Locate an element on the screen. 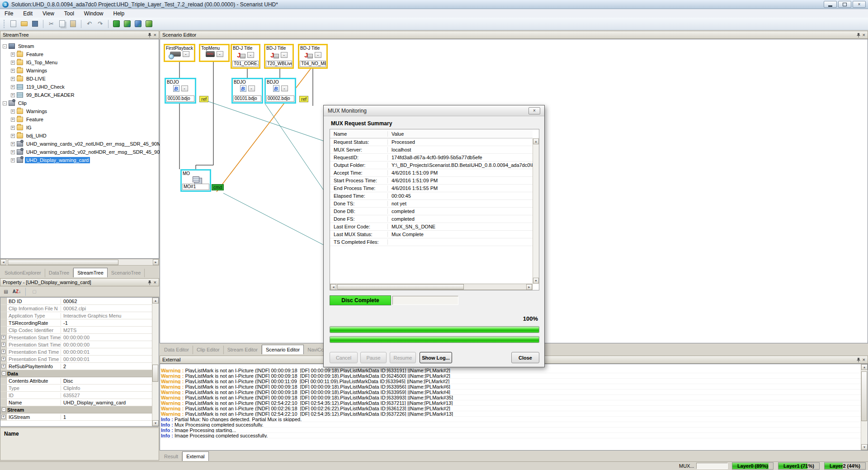  tab-result: Result is located at coordinates (171, 457).